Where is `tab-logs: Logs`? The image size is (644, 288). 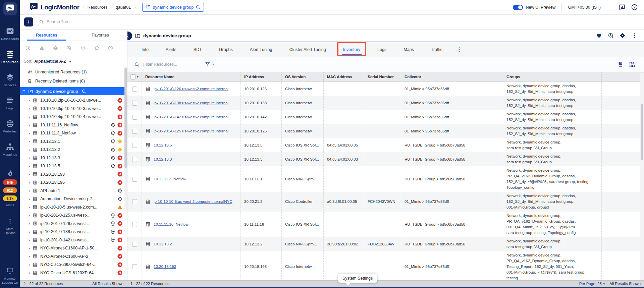 tab-logs: Logs is located at coordinates (382, 50).